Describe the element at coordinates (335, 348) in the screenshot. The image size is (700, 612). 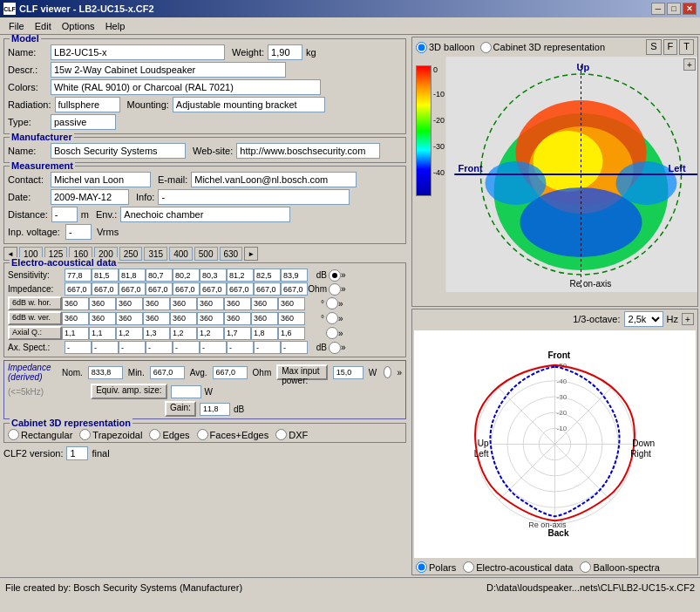
I see `as-radio` at that location.